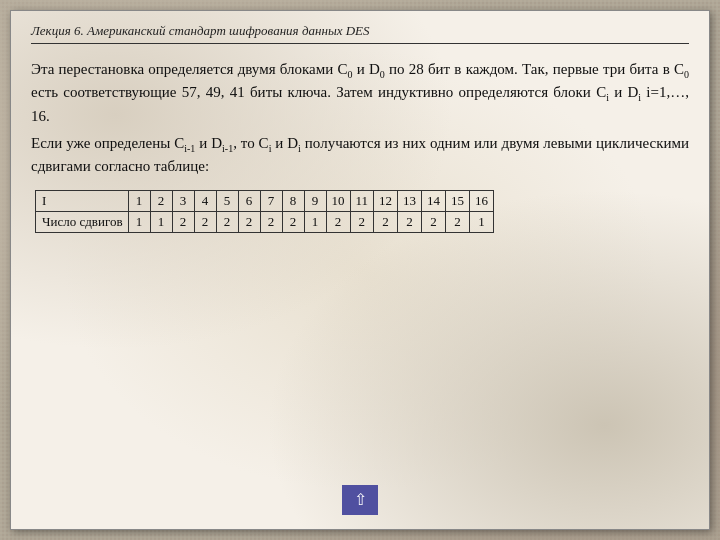 The image size is (720, 540). What do you see at coordinates (362, 222) in the screenshot?
I see `row2-col11: 2` at bounding box center [362, 222].